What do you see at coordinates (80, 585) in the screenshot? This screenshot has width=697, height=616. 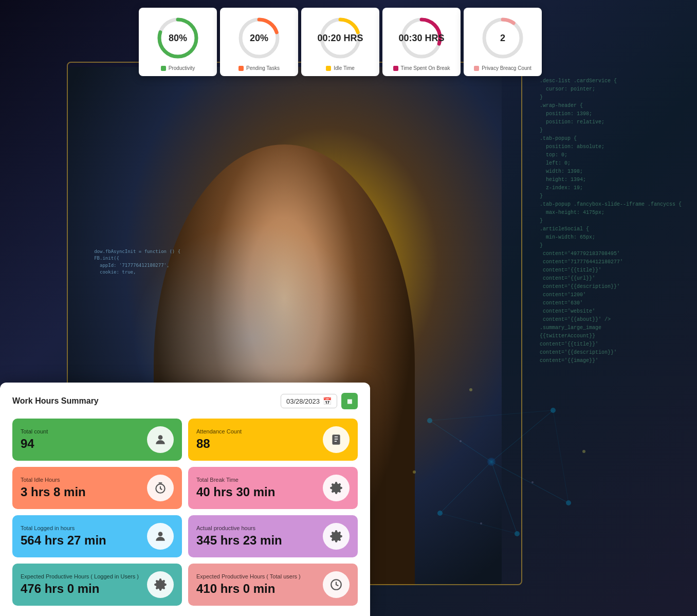 I see `metric-text-6: Expected Productive Hours ( Logged in Us…` at bounding box center [80, 585].